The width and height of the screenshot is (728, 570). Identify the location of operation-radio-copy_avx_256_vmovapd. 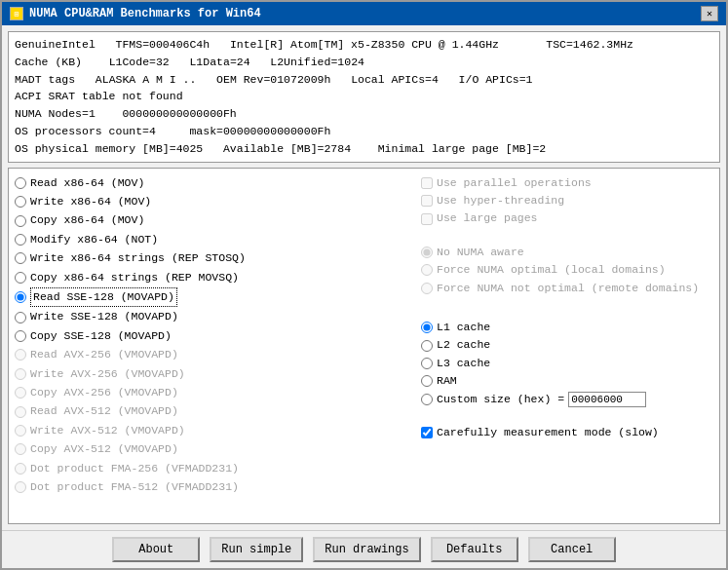
(20, 393).